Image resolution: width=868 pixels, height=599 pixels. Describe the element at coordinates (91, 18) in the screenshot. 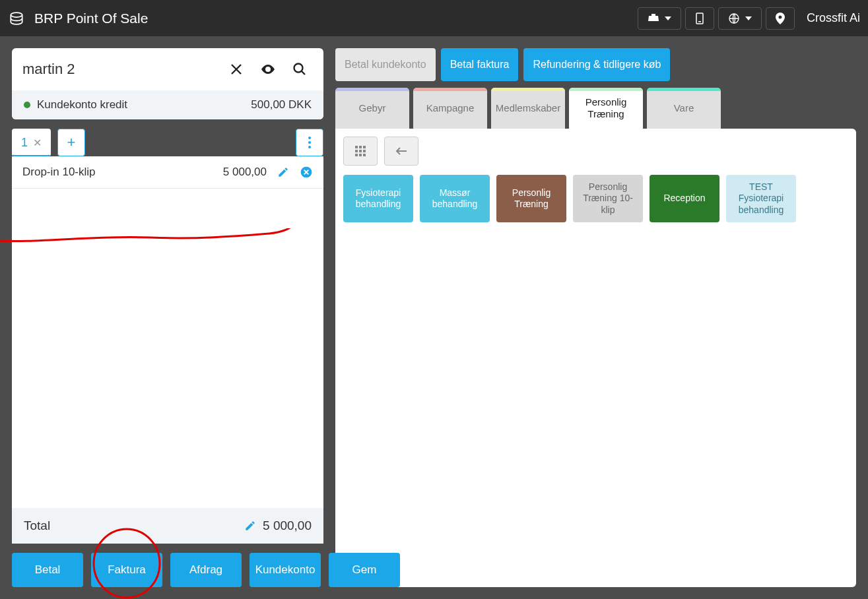

I see `app-title: BRP Point Of Sale` at that location.